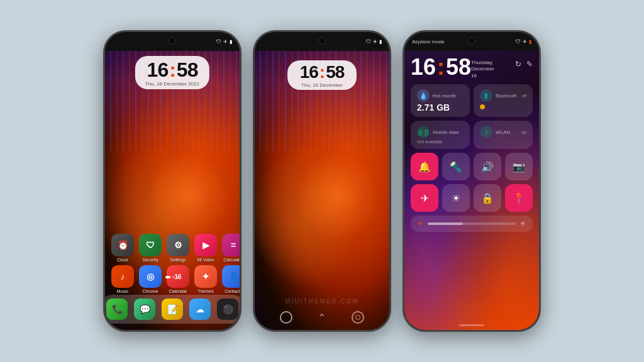  What do you see at coordinates (425, 167) in the screenshot?
I see `cc-btn-volume: 🔔` at bounding box center [425, 167].